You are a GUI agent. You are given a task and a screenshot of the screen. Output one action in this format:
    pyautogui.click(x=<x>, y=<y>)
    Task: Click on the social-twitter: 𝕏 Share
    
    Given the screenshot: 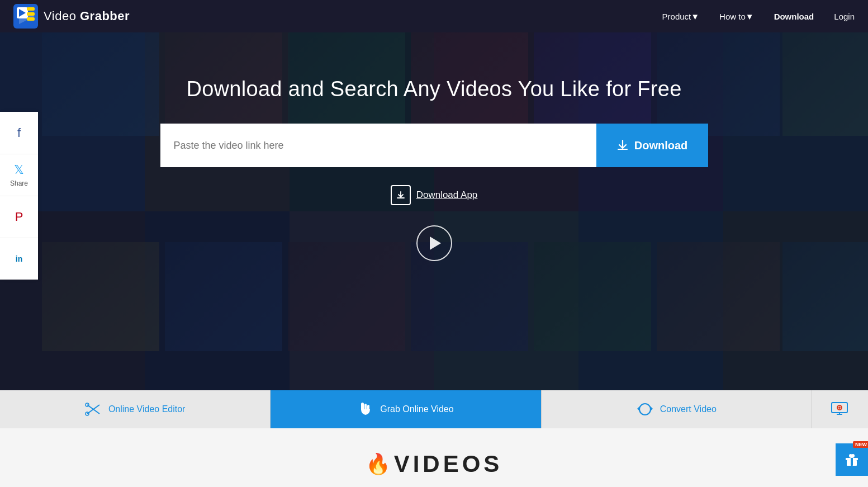 What is the action you would take?
    pyautogui.click(x=19, y=174)
    